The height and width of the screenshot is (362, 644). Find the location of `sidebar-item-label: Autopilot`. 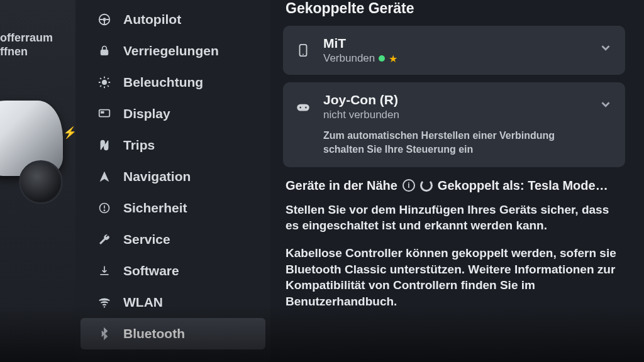

sidebar-item-label: Autopilot is located at coordinates (152, 19).